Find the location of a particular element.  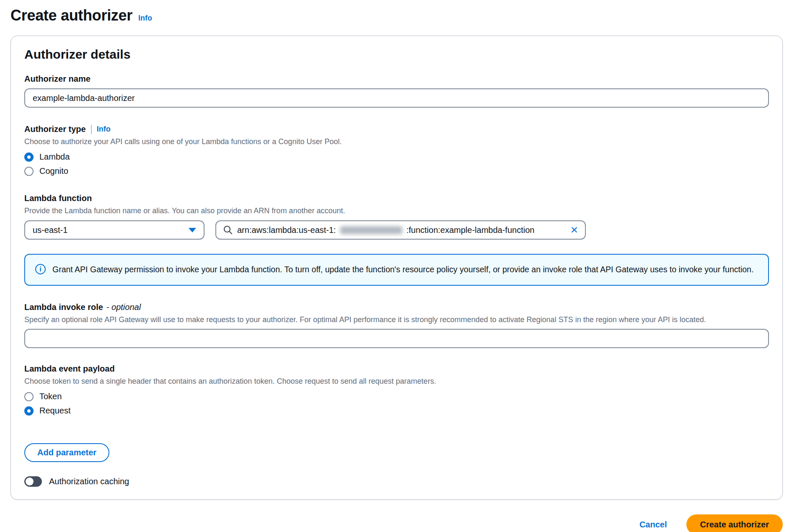

clear-input-icon: ✕ is located at coordinates (572, 230).